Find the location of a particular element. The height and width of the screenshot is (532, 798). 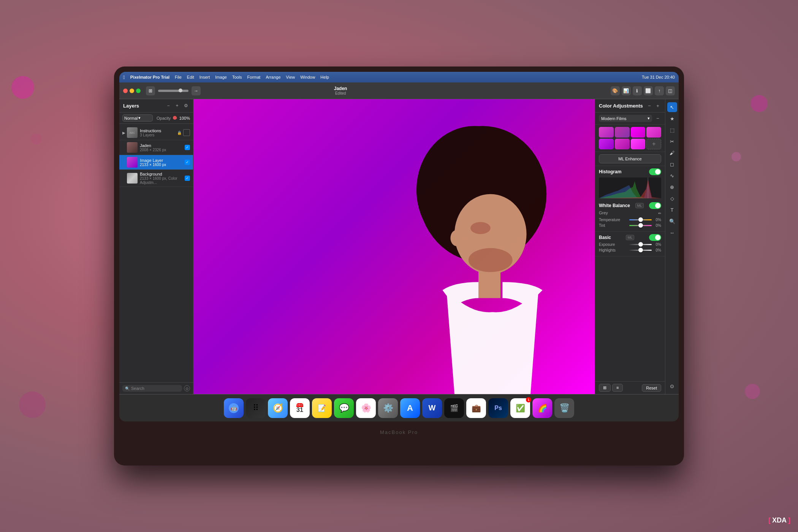

preset-remove-icon: − is located at coordinates (658, 119).